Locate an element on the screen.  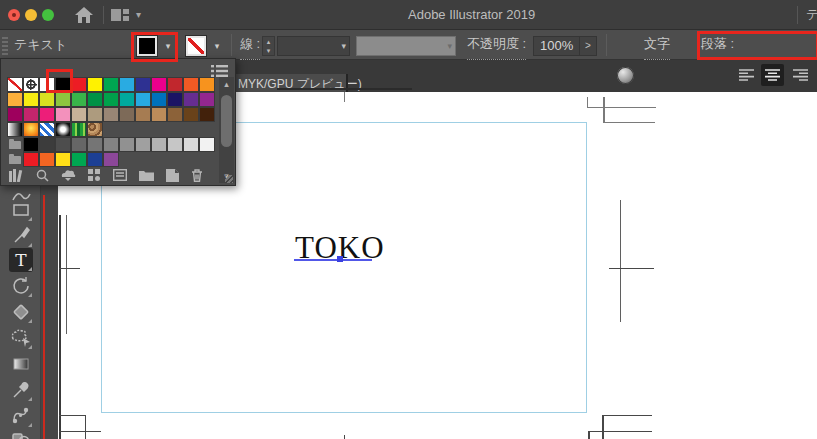
paintbrush-tool-icon is located at coordinates (21, 236).